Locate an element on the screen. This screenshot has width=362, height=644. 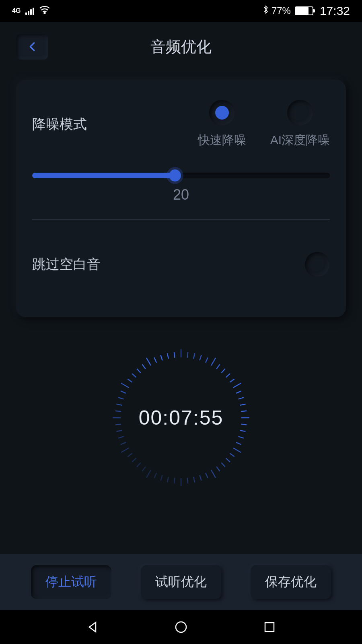
slider-value: 20 is located at coordinates (181, 195).